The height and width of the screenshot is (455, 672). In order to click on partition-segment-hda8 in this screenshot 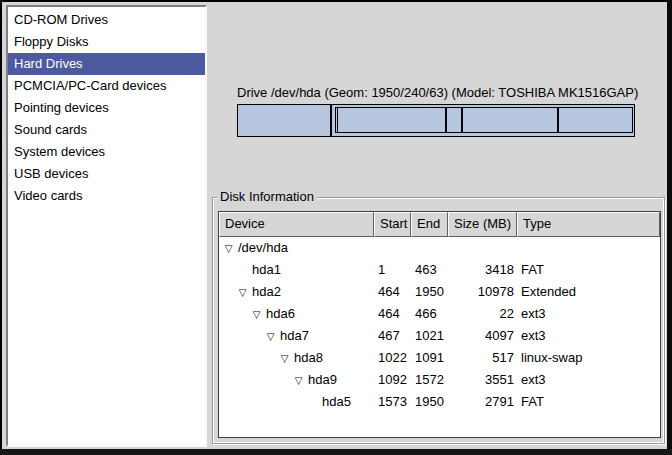, I will do `click(455, 120)`.